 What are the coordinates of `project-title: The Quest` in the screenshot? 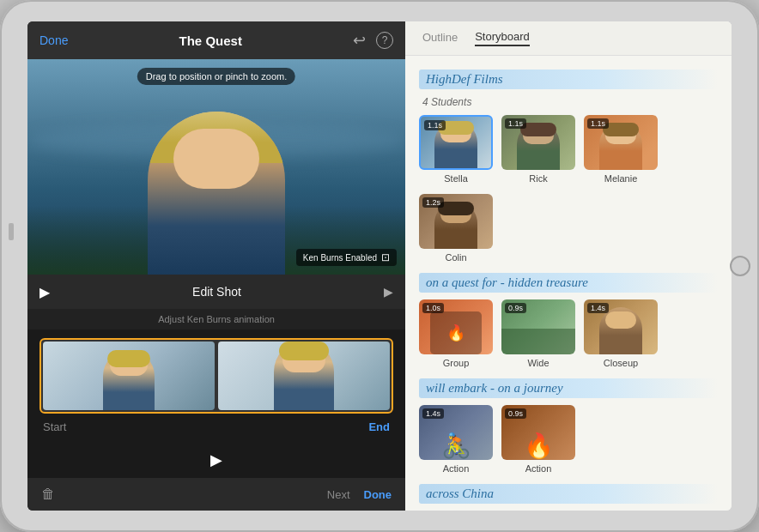 It's located at (210, 41).